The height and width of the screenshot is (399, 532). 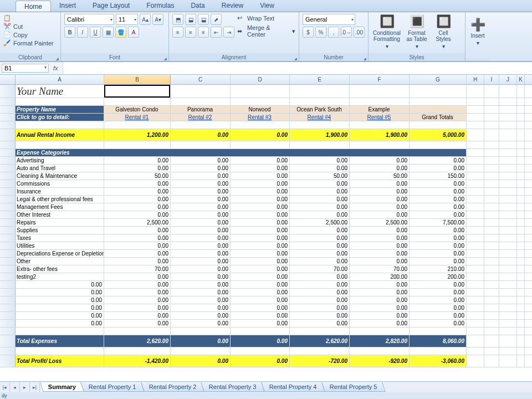 I want to click on format-as-table-button: 🔳Format as Table▾, so click(x=417, y=32).